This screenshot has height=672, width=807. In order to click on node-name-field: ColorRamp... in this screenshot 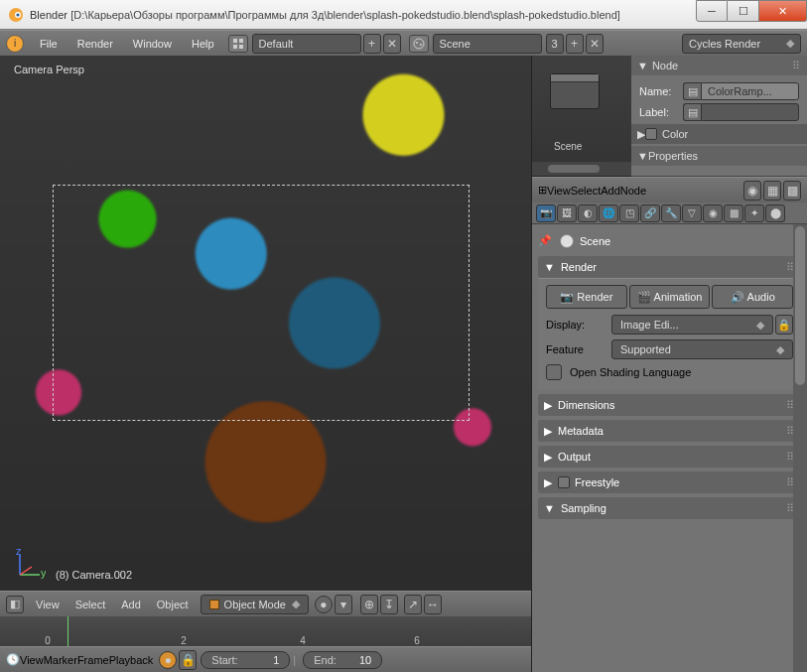, I will do `click(750, 91)`.